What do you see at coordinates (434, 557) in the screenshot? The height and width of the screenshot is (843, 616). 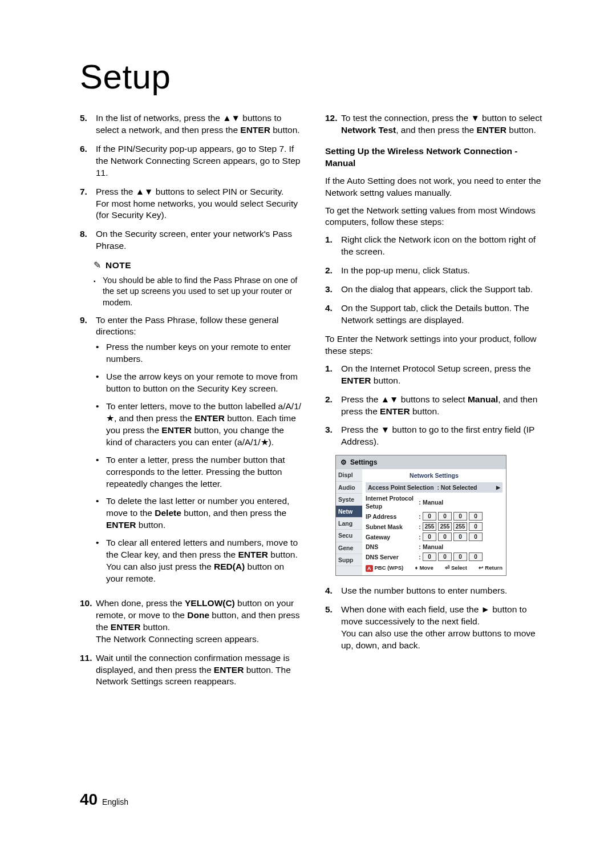 I see `dns-server-row: DNS Server : 0000` at bounding box center [434, 557].